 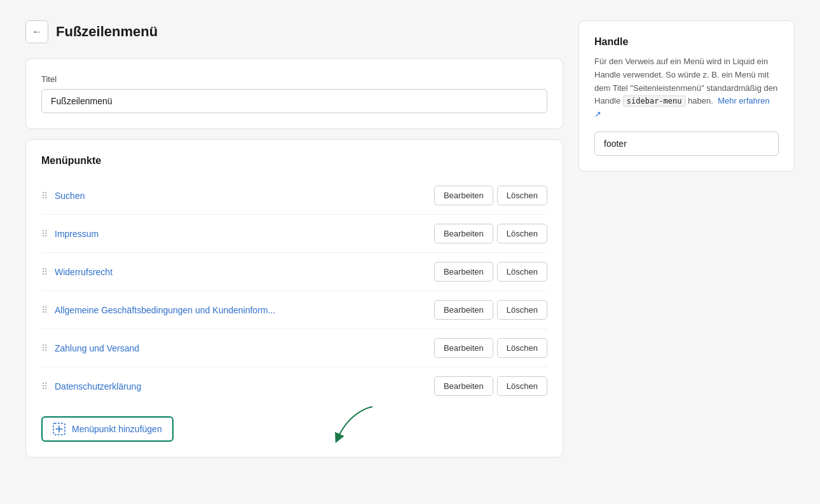 I want to click on title-card: Titel, so click(x=294, y=94).